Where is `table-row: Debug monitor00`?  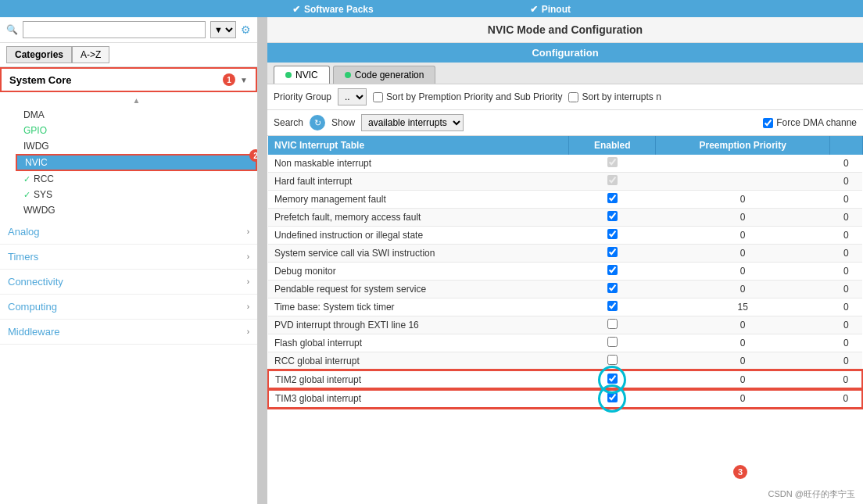
table-row: Debug monitor00 is located at coordinates (565, 272).